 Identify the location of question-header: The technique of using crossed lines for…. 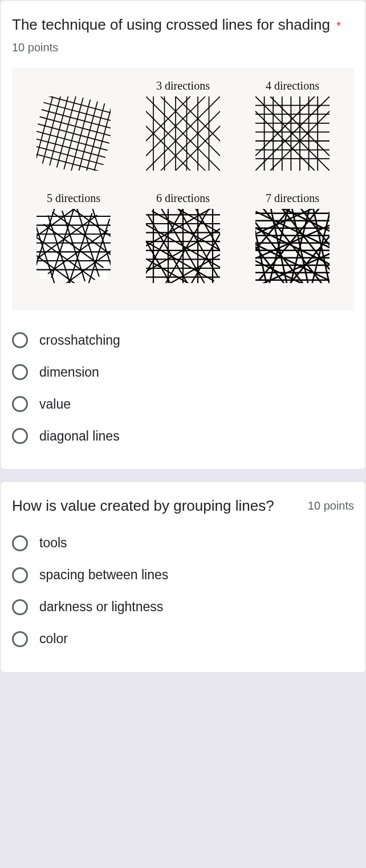
(183, 36).